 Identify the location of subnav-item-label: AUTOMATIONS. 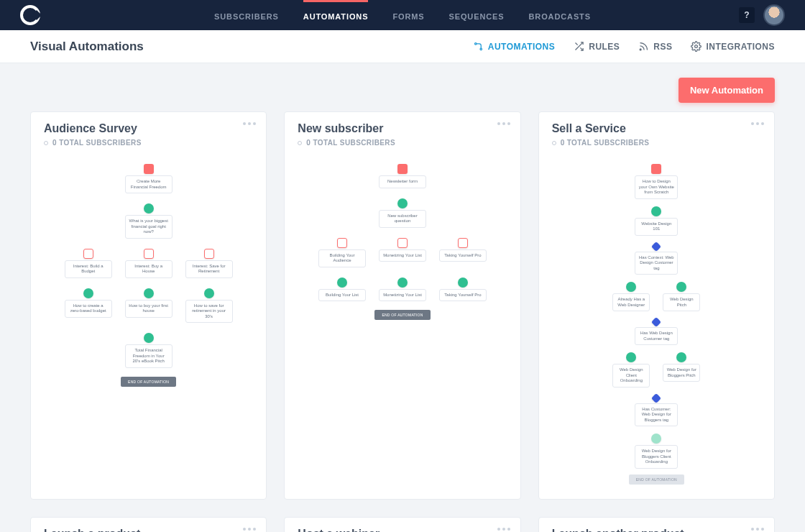
(522, 47).